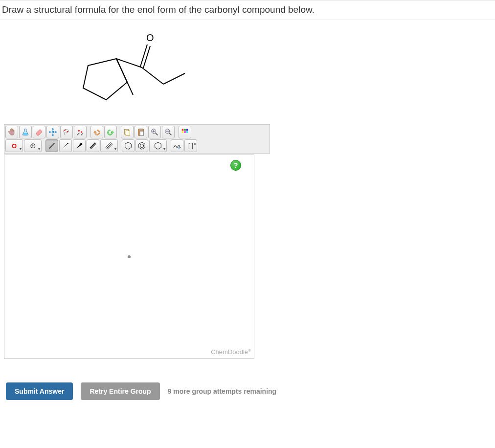 Image resolution: width=495 pixels, height=448 pixels. I want to click on zoom-in-icon, so click(155, 132).